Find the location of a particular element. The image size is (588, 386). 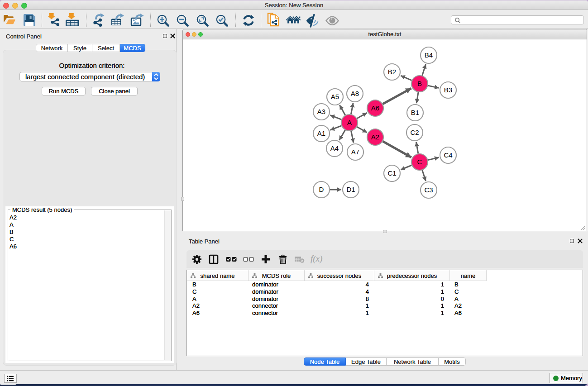

svg-text: B4 is located at coordinates (429, 55).